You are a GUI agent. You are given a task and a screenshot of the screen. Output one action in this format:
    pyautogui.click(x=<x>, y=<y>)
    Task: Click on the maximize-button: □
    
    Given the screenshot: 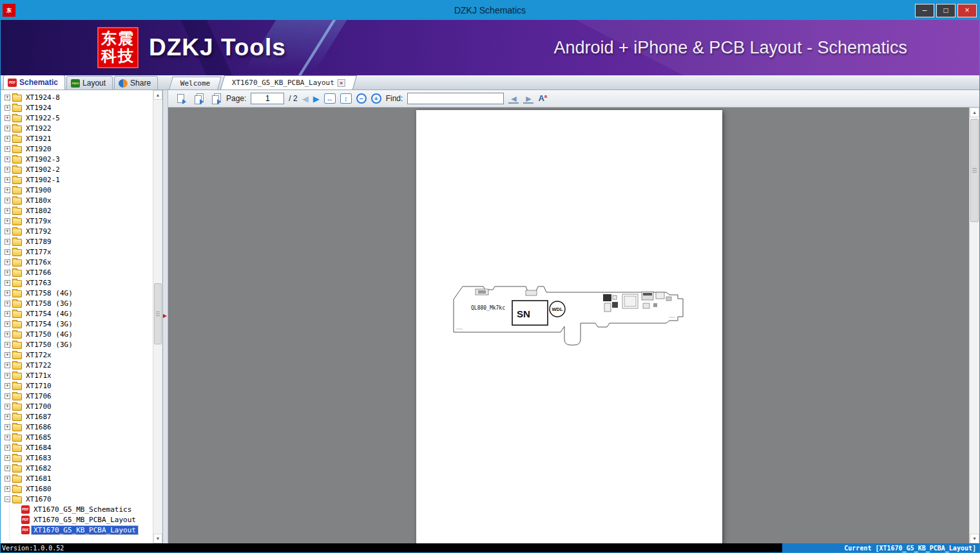 What is the action you would take?
    pyautogui.click(x=946, y=10)
    